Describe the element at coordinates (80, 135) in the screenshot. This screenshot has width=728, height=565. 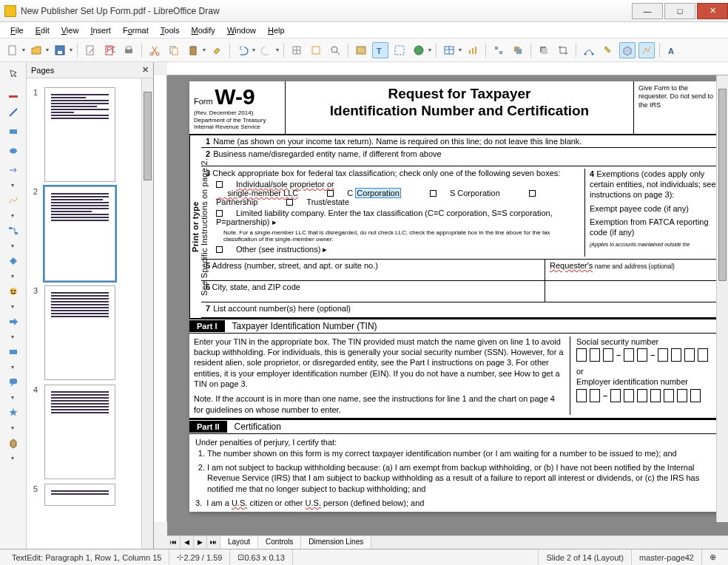
I see `page-thumb-1: 1` at that location.